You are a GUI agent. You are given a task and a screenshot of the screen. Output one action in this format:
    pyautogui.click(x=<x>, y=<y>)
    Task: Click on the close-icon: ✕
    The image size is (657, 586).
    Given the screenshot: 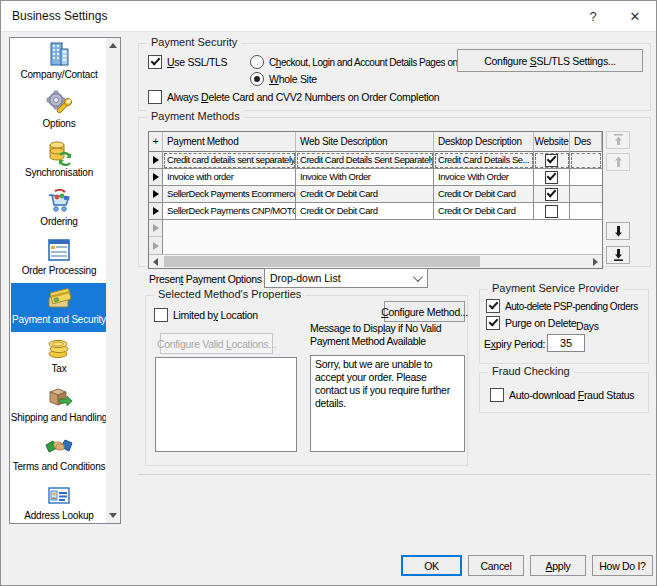 What is the action you would take?
    pyautogui.click(x=635, y=16)
    